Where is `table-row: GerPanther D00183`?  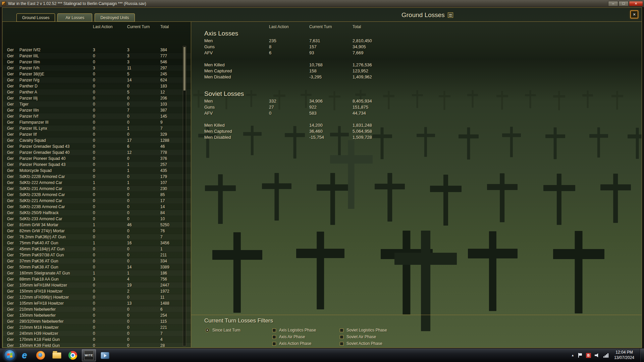
table-row: GerPanther D00183 is located at coordinates (97, 86).